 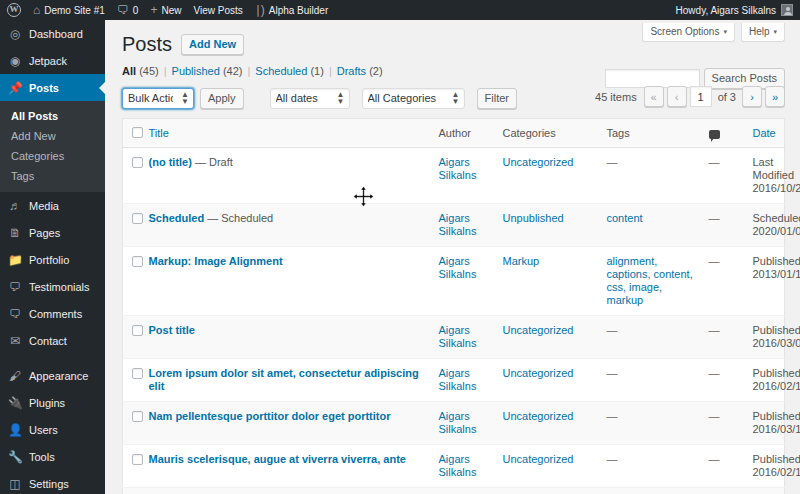 What do you see at coordinates (752, 96) in the screenshot?
I see `next-page-button: ›` at bounding box center [752, 96].